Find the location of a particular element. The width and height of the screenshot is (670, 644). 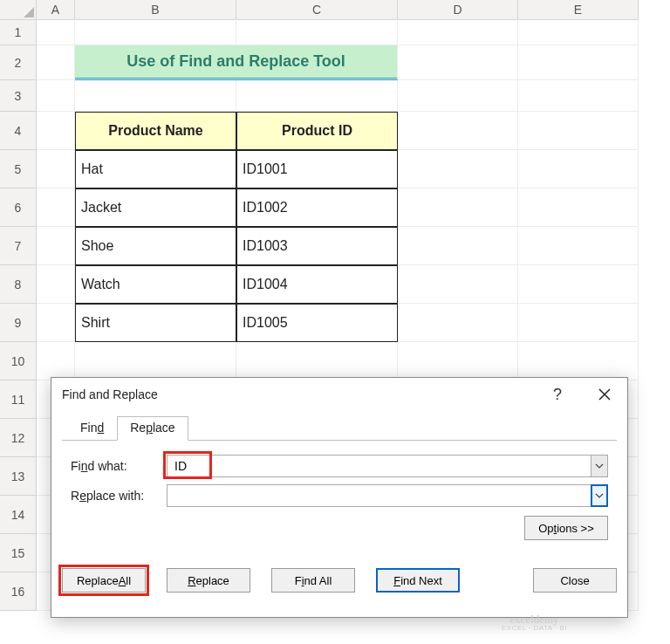

close-icon is located at coordinates (605, 394).